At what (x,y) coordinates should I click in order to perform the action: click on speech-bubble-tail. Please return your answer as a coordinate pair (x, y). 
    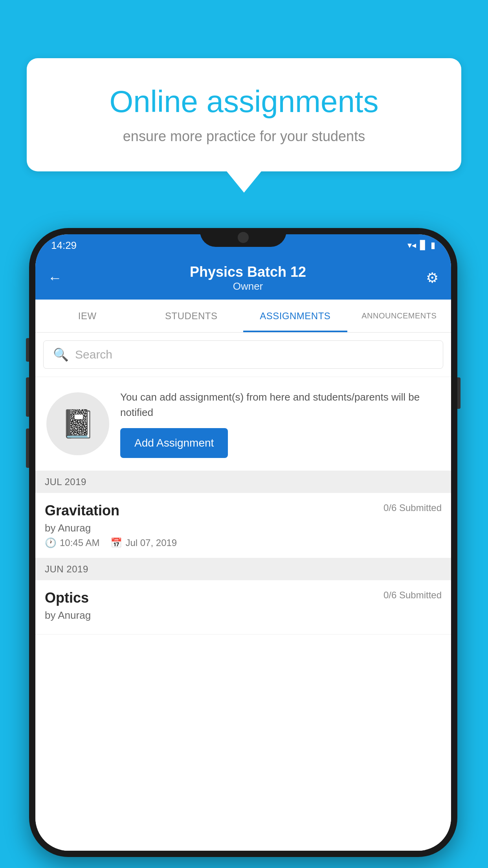
    Looking at the image, I should click on (244, 182).